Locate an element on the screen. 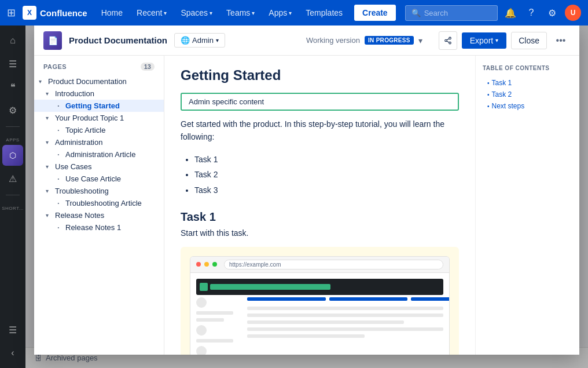 This screenshot has height=368, width=588. share-icon is located at coordinates (448, 41).